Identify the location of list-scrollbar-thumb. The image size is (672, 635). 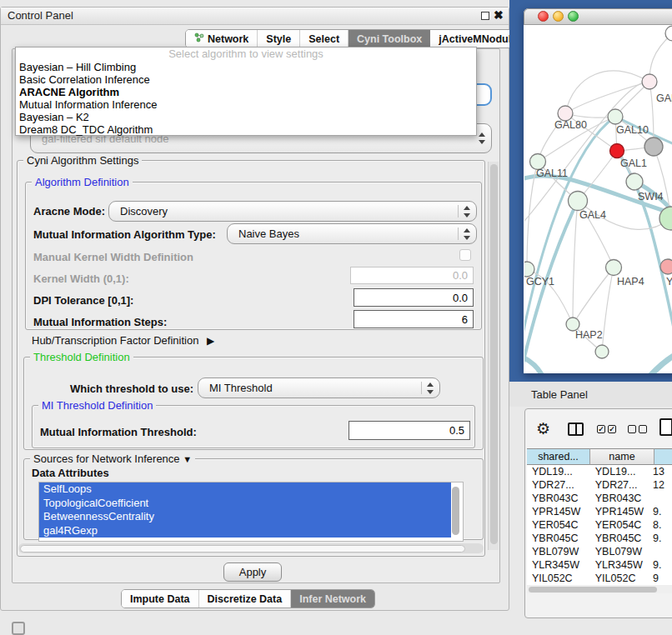
(455, 511).